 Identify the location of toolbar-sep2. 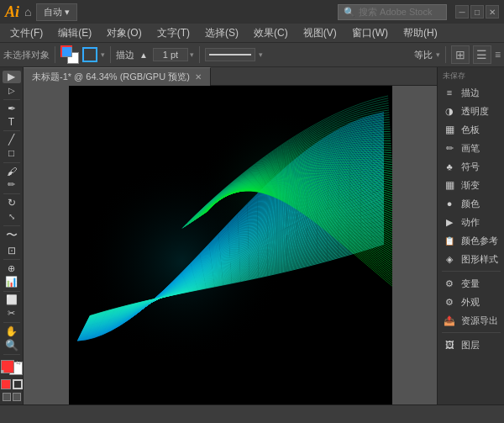
(111, 55).